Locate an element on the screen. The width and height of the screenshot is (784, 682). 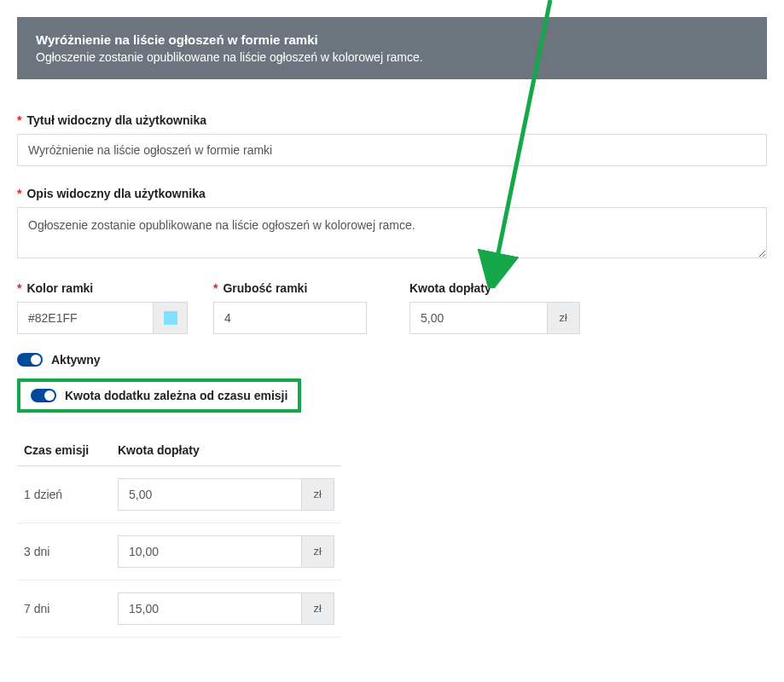
emission-table: Czas emisji Kwota dopłaty 1 dzień zł 3 d… is located at coordinates (179, 537).